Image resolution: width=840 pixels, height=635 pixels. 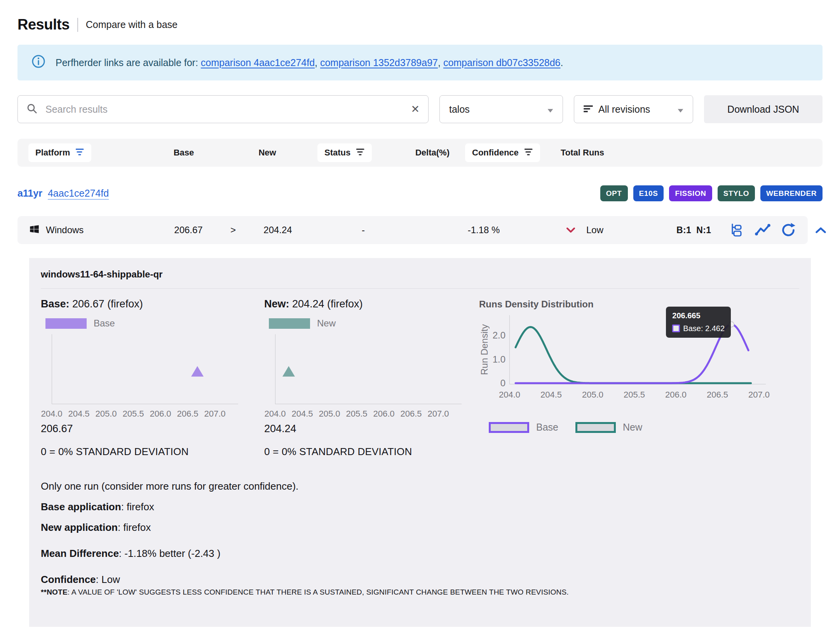 I want to click on mean-diff-value: : -1.18% better (-2.43 ), so click(x=170, y=553).